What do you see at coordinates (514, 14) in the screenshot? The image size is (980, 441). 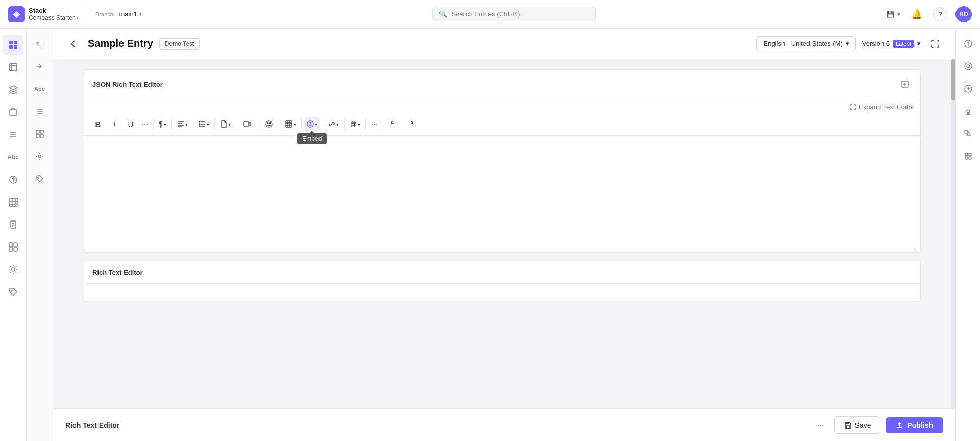 I see `search-box: 🔍 Search Entries (Ctrl+K)` at bounding box center [514, 14].